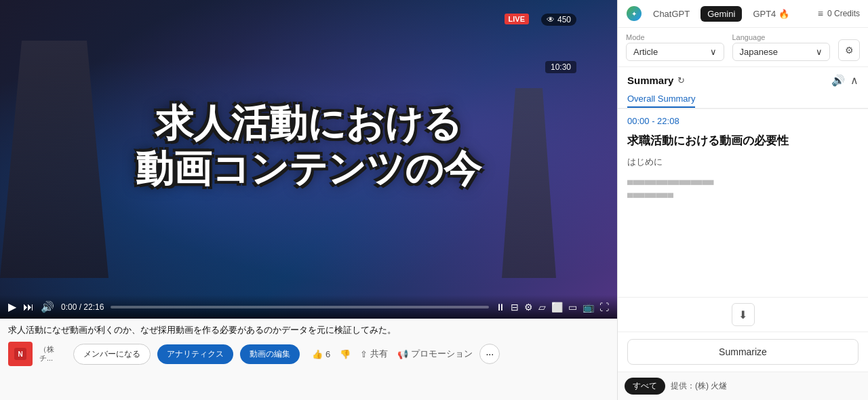  Describe the element at coordinates (675, 47) in the screenshot. I see `mode-group: Mode Article ∨` at that location.